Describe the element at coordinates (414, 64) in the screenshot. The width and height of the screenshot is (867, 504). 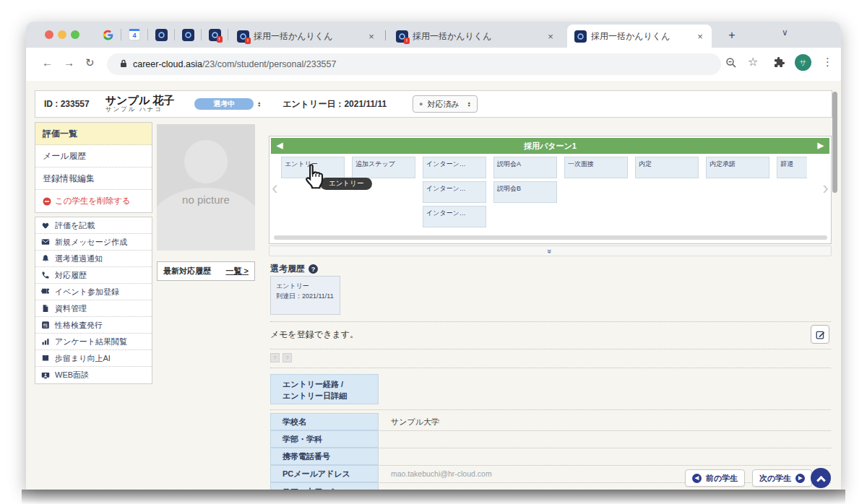
I see `address-bar: career-cloud.asia/23/com/student/persona…` at that location.